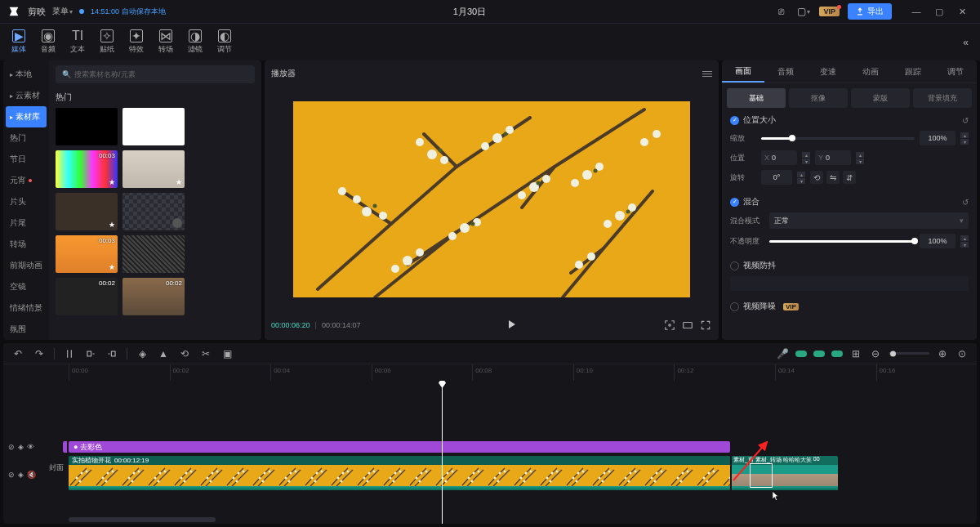 This screenshot has height=527, width=980. What do you see at coordinates (779, 158) in the screenshot?
I see `position-x-input: X0` at bounding box center [779, 158].